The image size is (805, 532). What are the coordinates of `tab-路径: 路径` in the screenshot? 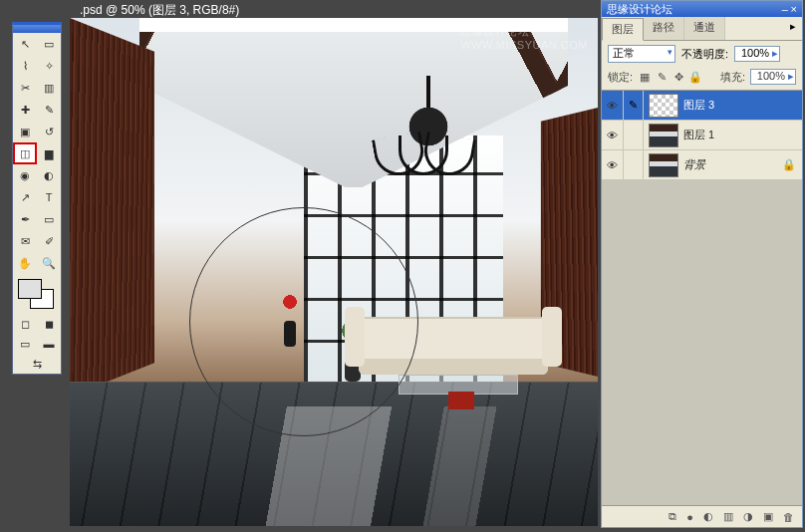 It's located at (664, 28).